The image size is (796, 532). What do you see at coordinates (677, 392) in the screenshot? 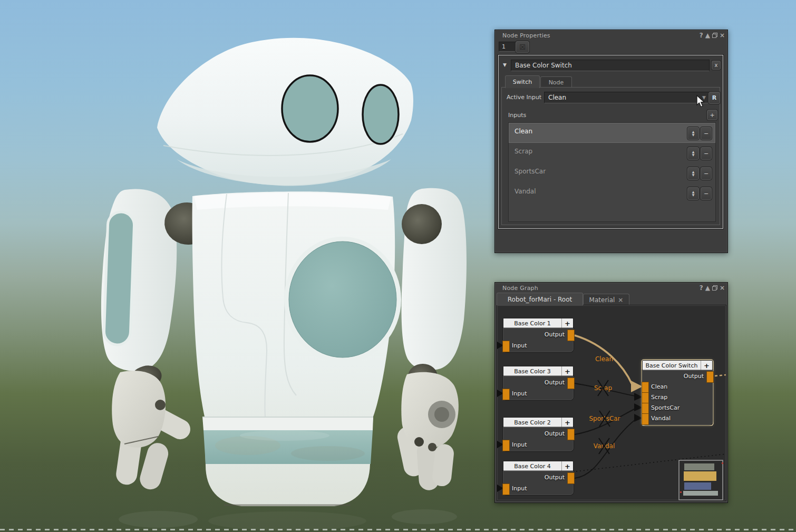
I see `node-base-color-switch: Base Color Switch + Output Clean Scrap S…` at bounding box center [677, 392].